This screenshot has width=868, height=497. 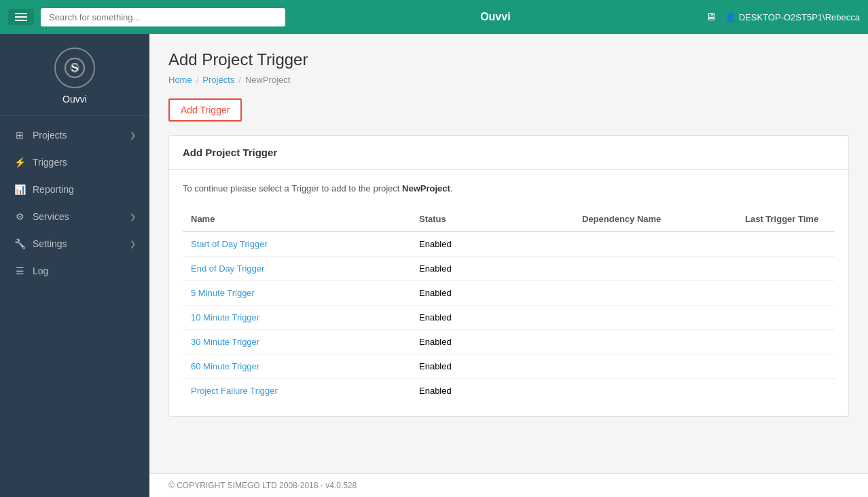 What do you see at coordinates (509, 367) in the screenshot?
I see `table-row: 60 Minute Trigger Enabled` at bounding box center [509, 367].